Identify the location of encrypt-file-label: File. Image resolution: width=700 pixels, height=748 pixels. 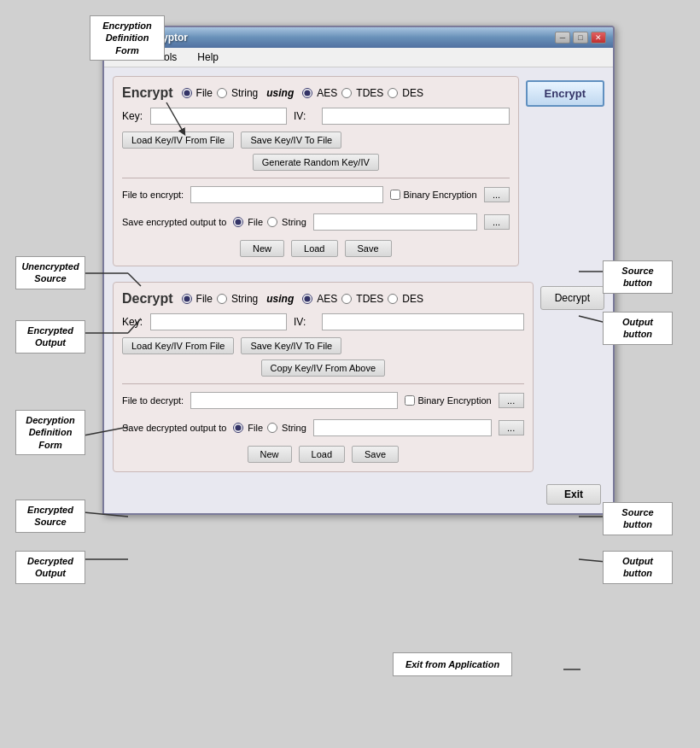
(205, 93).